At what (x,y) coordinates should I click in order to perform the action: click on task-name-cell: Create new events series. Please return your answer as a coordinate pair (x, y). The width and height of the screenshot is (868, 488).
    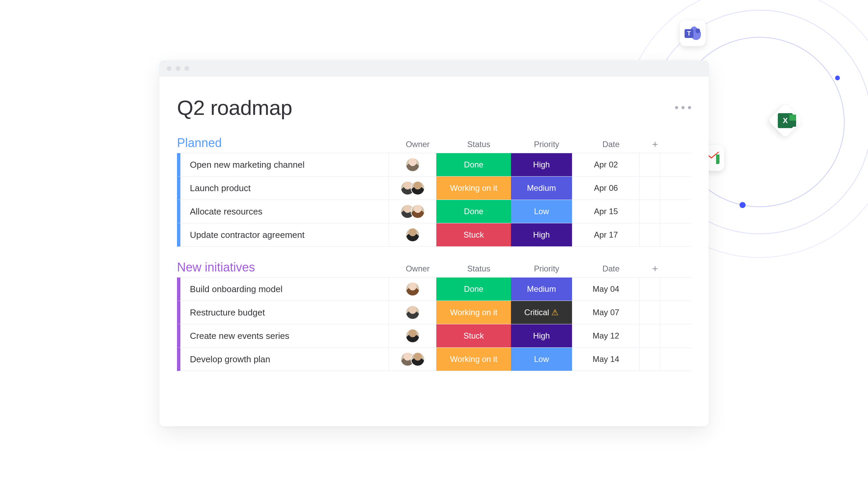
    Looking at the image, I should click on (285, 336).